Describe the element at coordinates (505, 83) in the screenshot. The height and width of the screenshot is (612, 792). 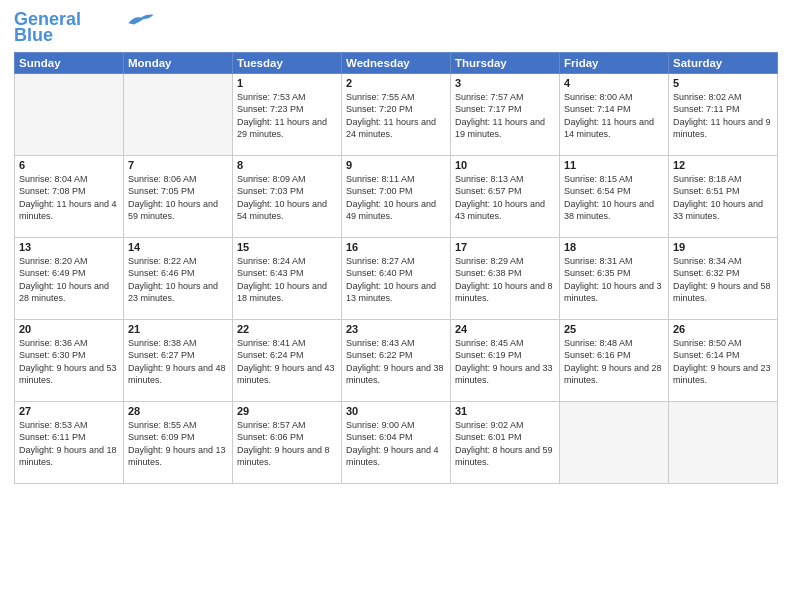
I see `day-number: 3` at that location.